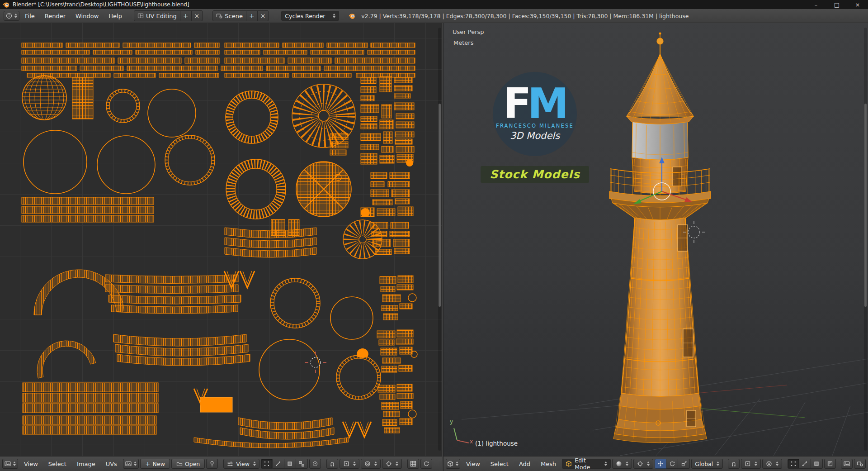  I want to click on editor-type-selector-3d, so click(453, 464).